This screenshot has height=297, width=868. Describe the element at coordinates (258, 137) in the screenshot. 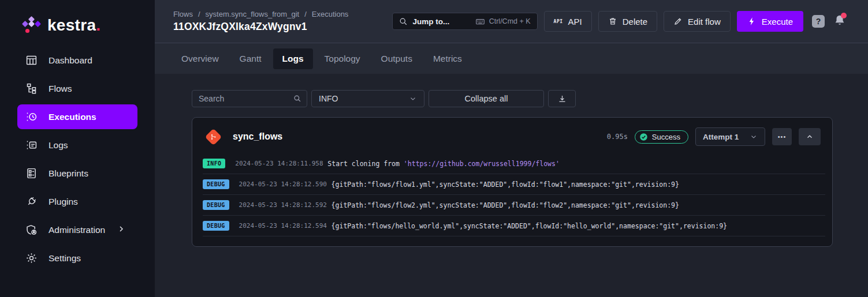

I see `task-name: sync_flows` at that location.